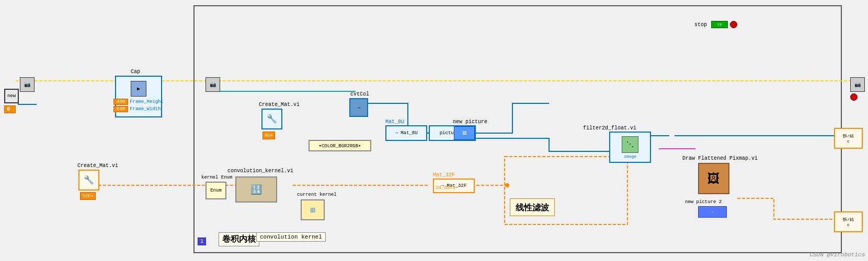 The width and height of the screenshot is (868, 261). I want to click on mat-8u-block: → Mat_8U, so click(406, 133).